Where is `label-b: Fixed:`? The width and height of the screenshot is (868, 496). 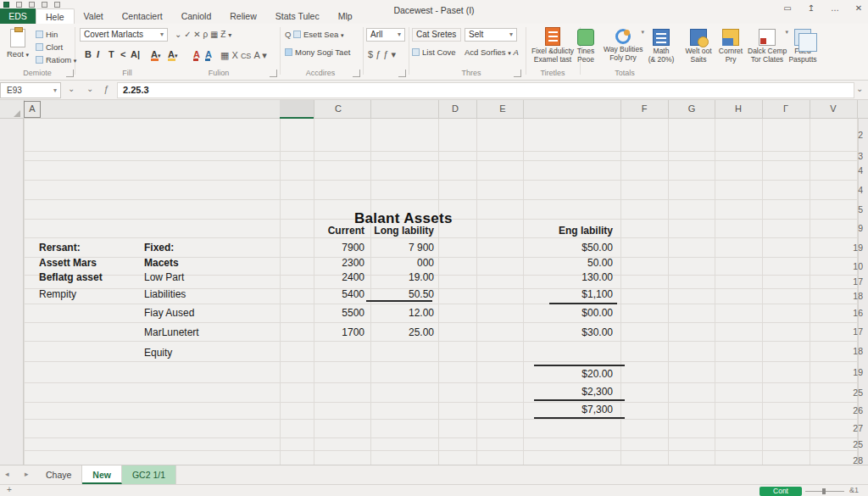
label-b: Fixed: is located at coordinates (159, 248).